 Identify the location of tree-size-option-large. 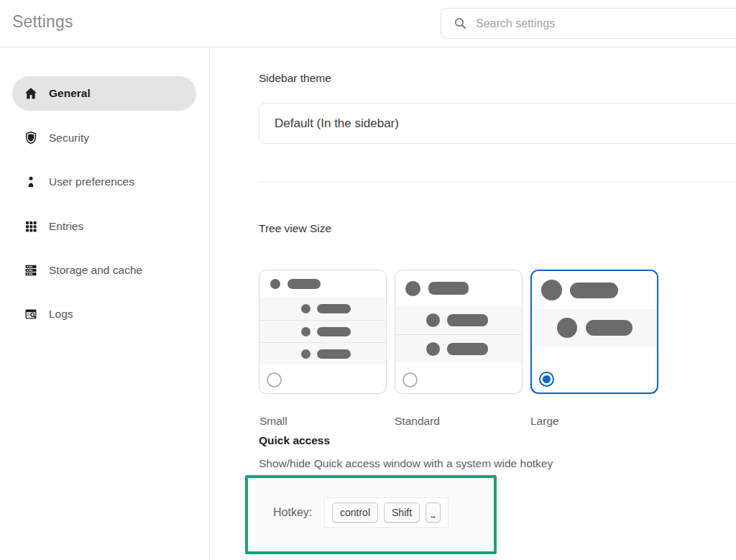
(594, 332).